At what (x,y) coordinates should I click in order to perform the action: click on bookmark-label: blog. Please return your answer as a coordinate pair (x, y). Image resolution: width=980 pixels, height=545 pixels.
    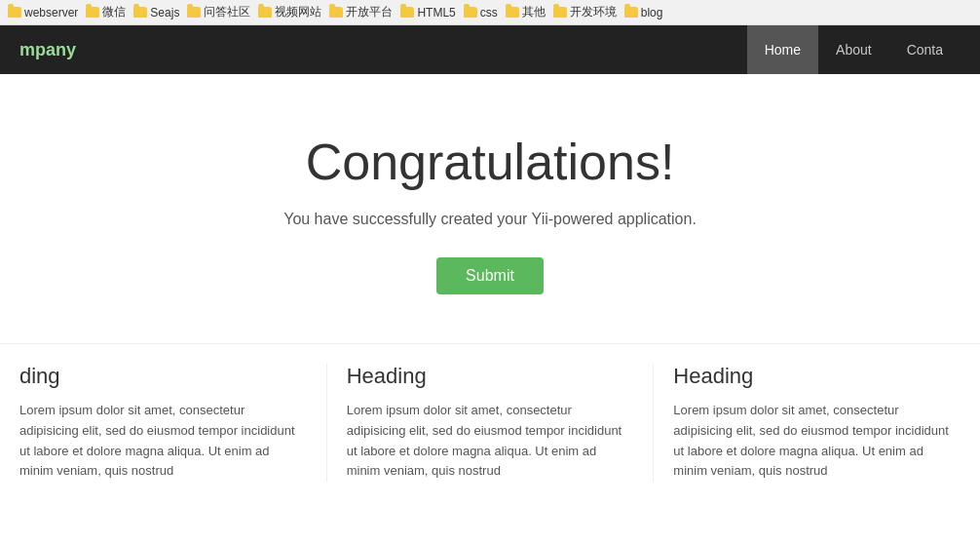
    Looking at the image, I should click on (653, 13).